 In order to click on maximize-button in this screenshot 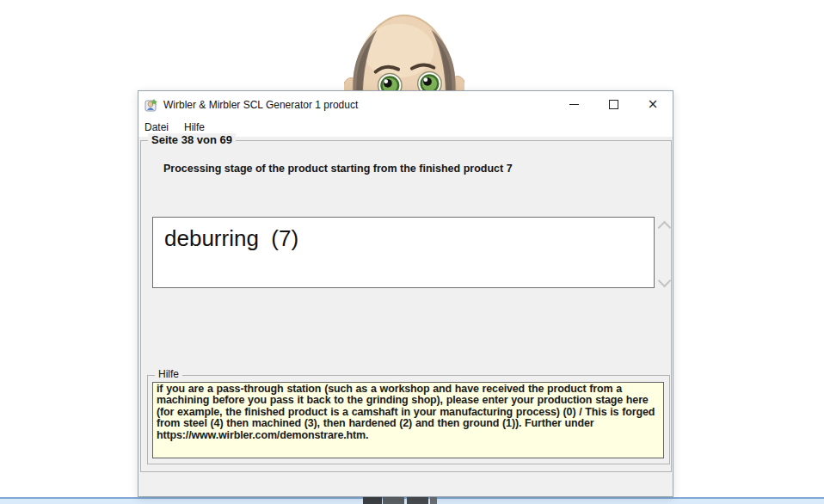, I will do `click(613, 105)`.